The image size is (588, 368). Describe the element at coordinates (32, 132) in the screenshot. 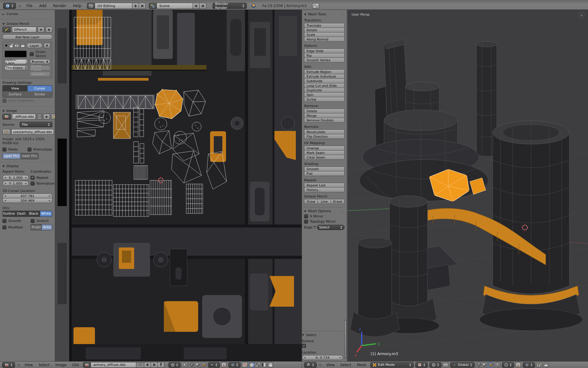

I see `image-path-field: ures/armory_diffuse.dds` at that location.